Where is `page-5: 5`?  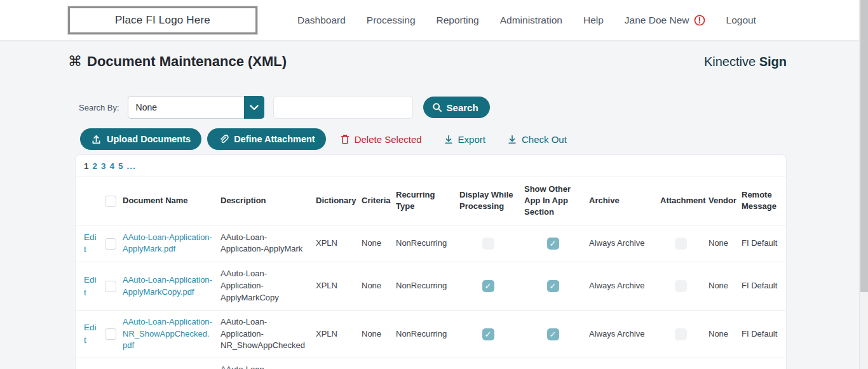 page-5: 5 is located at coordinates (121, 166).